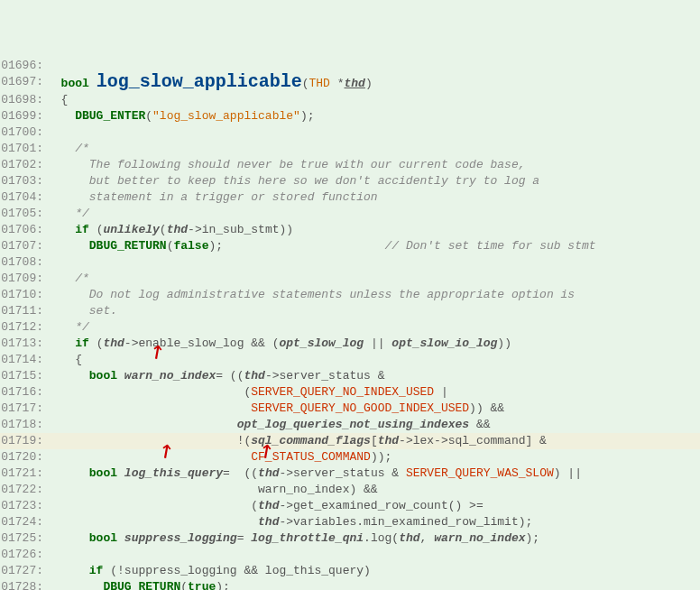 The width and height of the screenshot is (700, 590). What do you see at coordinates (350, 555) in the screenshot?
I see `code-line: 01726:` at bounding box center [350, 555].